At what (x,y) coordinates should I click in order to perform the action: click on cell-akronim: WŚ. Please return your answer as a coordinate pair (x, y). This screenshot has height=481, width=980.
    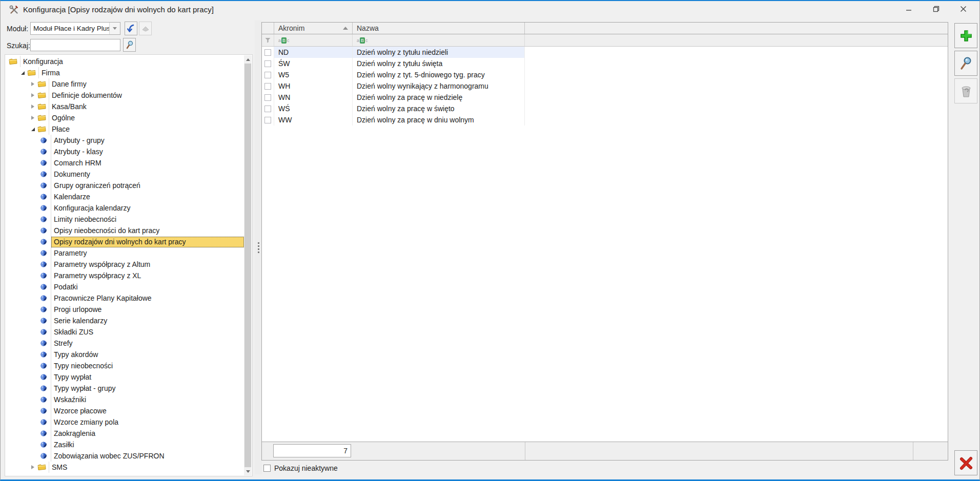
    Looking at the image, I should click on (314, 109).